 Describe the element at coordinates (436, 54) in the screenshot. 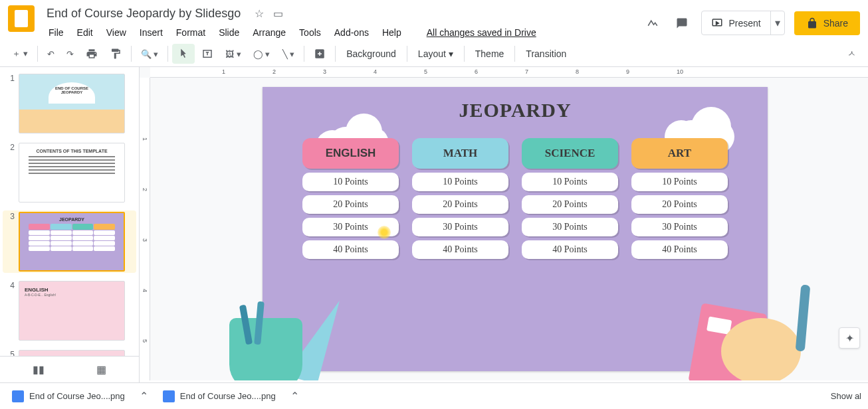

I see `layout-button: Layout ▾` at that location.